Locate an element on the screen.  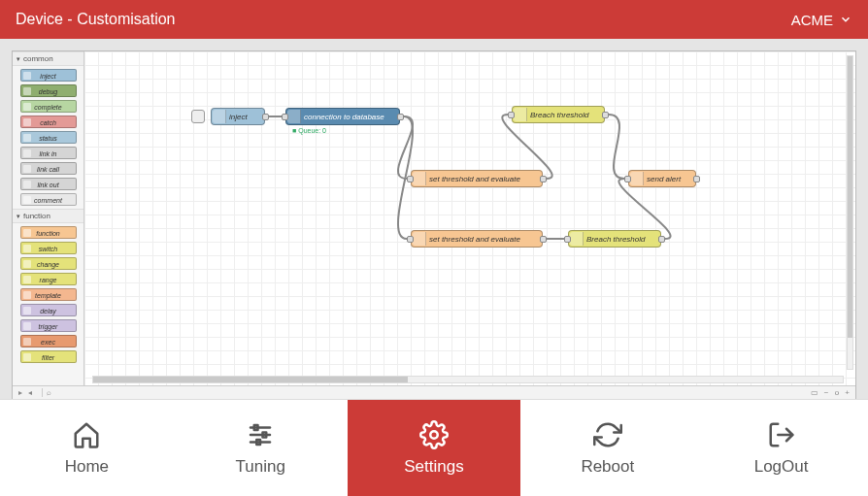
palette-item-trigger: trigger is located at coordinates (49, 326).